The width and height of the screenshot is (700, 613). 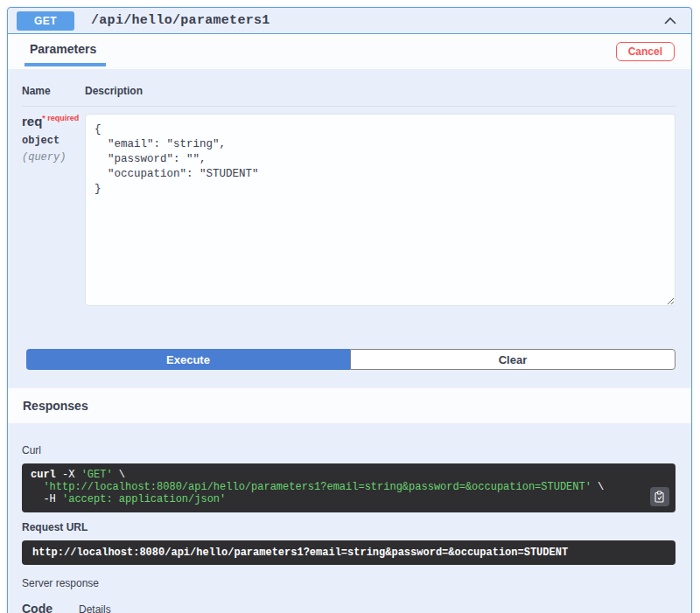 What do you see at coordinates (53, 212) in the screenshot?
I see `parameter-name-cell: req* required object (query)` at bounding box center [53, 212].